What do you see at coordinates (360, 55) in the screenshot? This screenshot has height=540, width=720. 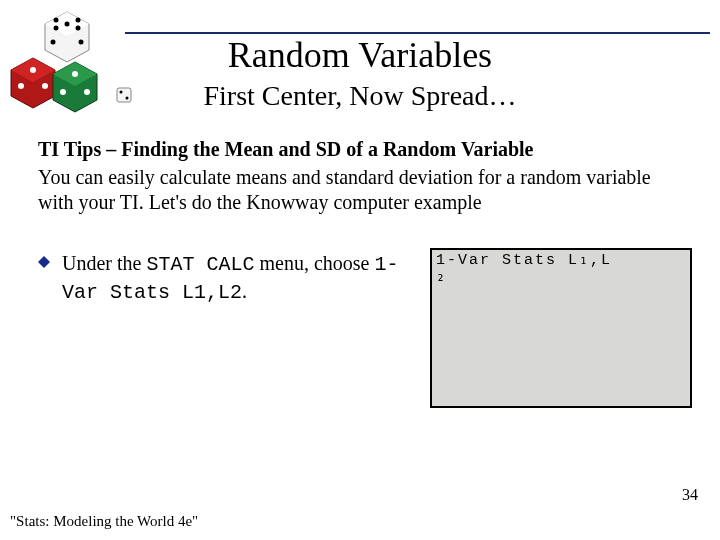 I see `slide-title: Random Variables` at bounding box center [360, 55].